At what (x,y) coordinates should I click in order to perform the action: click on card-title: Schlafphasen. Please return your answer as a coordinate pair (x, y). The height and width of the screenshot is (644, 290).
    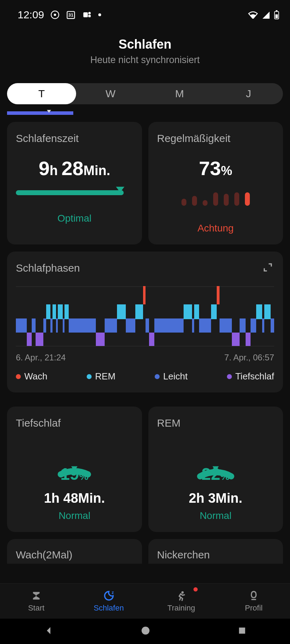
    Looking at the image, I should click on (145, 268).